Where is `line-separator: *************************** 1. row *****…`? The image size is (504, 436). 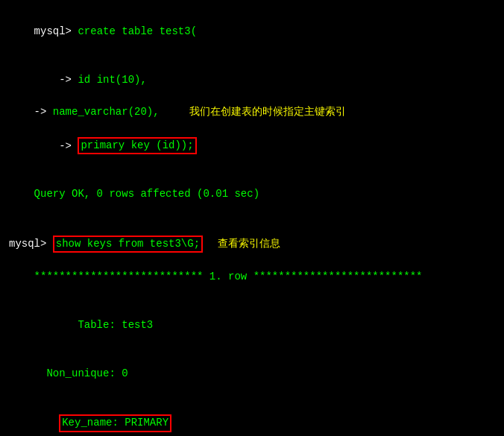
line-separator: *************************** 1. row *****… is located at coordinates (252, 277).